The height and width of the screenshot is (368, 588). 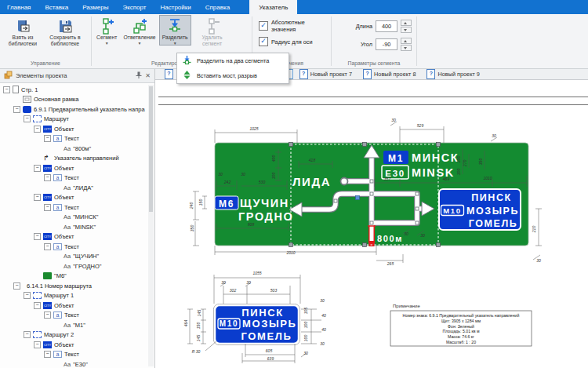 I want to click on scrollbar-thumb, so click(x=151, y=149).